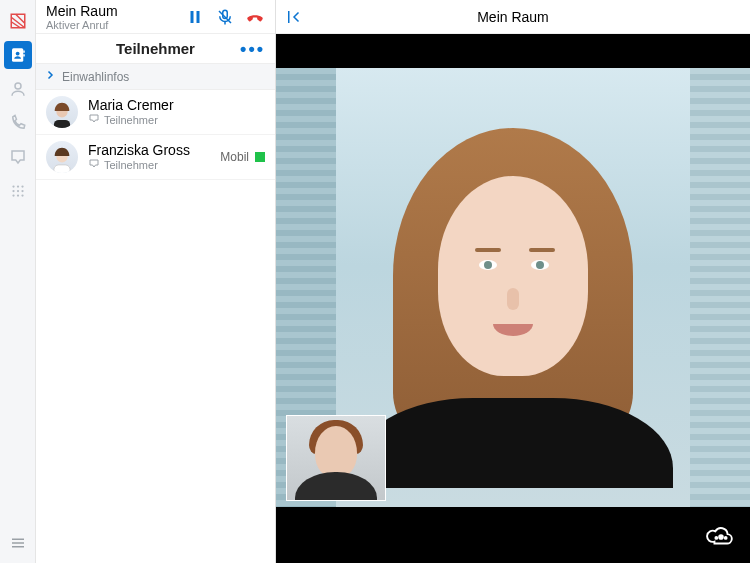 The height and width of the screenshot is (563, 750). I want to click on participant-device: Mobil, so click(234, 157).